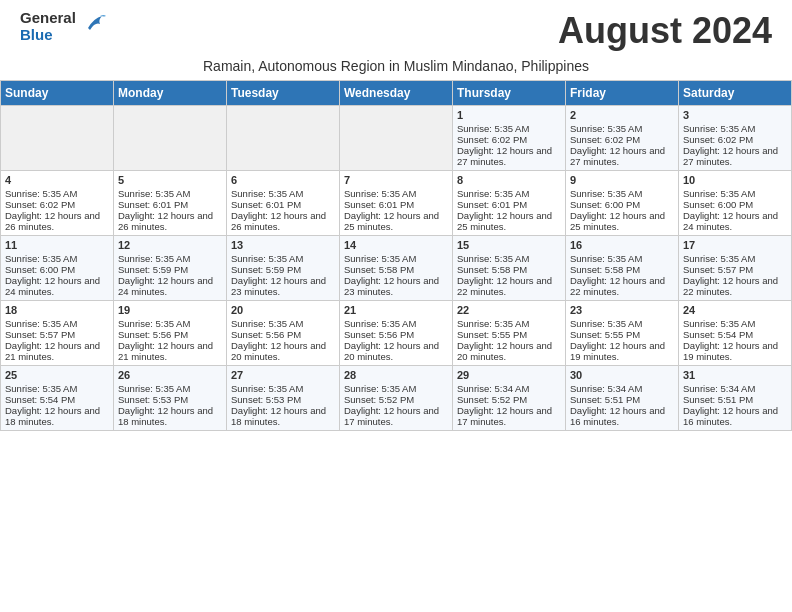 This screenshot has height=612, width=792. Describe the element at coordinates (735, 245) in the screenshot. I see `day-number: 17` at that location.